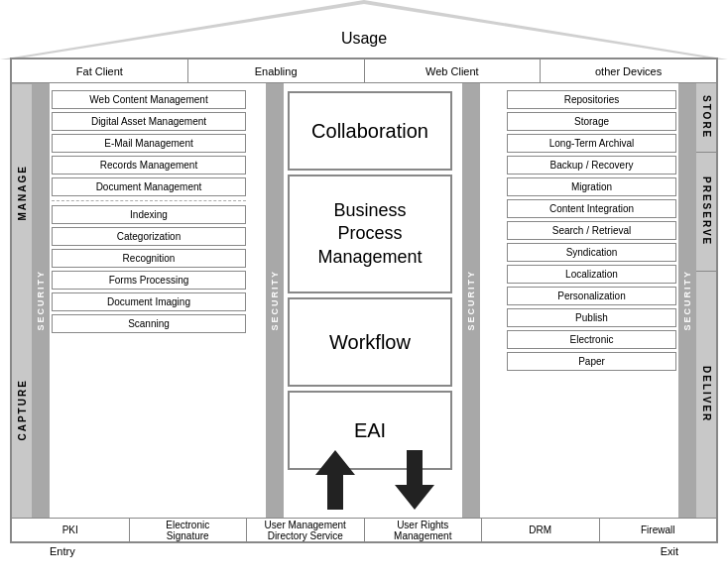 This screenshot has width=728, height=583. Describe the element at coordinates (149, 186) in the screenshot. I see `box-document-mgmt: Document Management` at that location.